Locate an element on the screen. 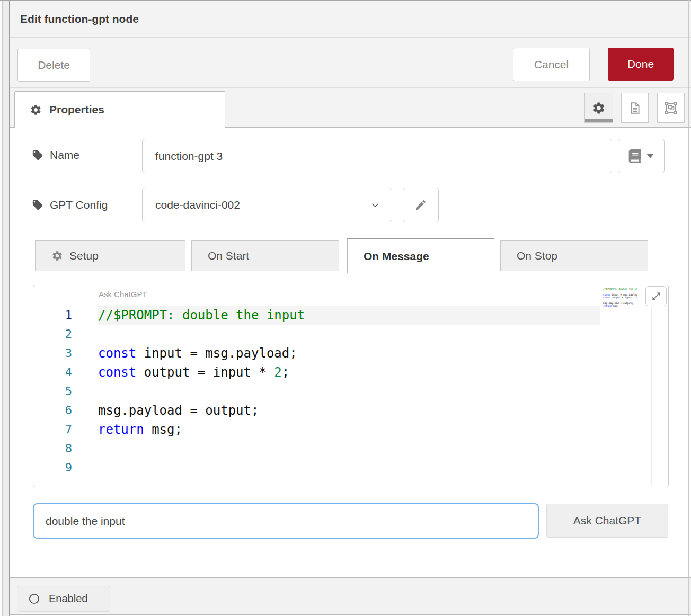  name-type-button is located at coordinates (641, 156).